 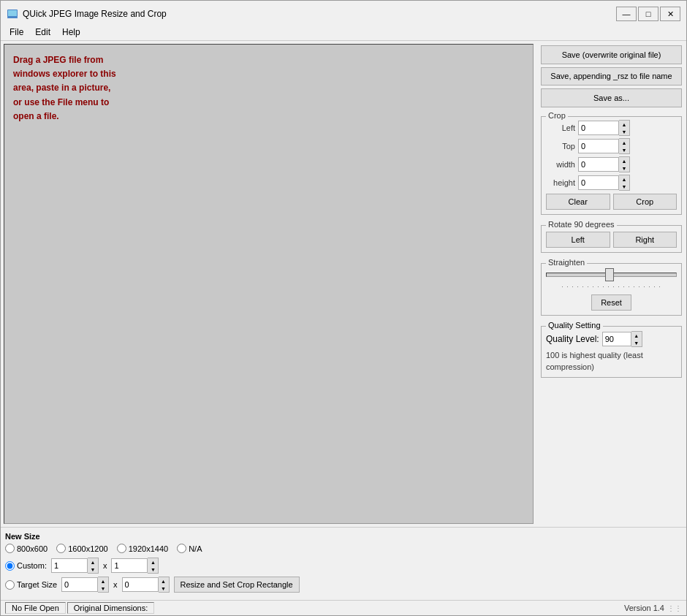 What do you see at coordinates (32, 549) in the screenshot?
I see `size-800-label: 800x600` at bounding box center [32, 549].